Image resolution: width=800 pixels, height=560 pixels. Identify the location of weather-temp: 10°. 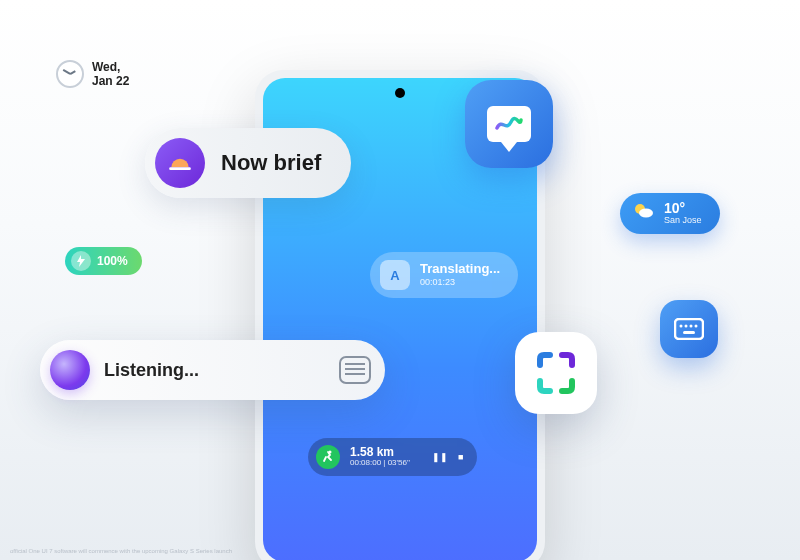
(683, 208).